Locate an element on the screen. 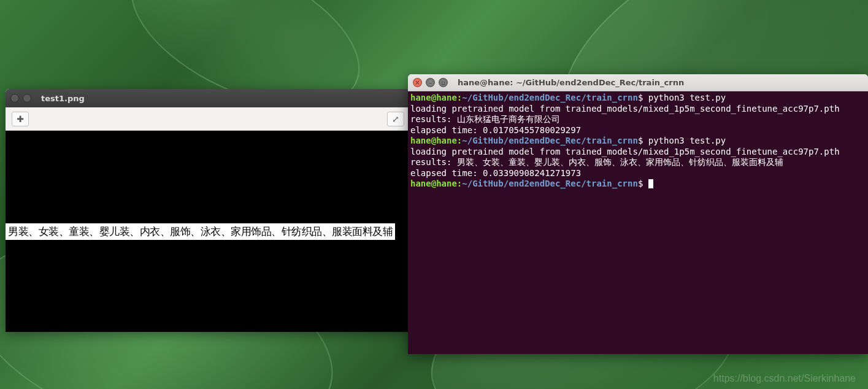 The height and width of the screenshot is (389, 868). terminal-title: hane@hane: ~/GitHub/end2endDec_Rec/train… is located at coordinates (570, 82).